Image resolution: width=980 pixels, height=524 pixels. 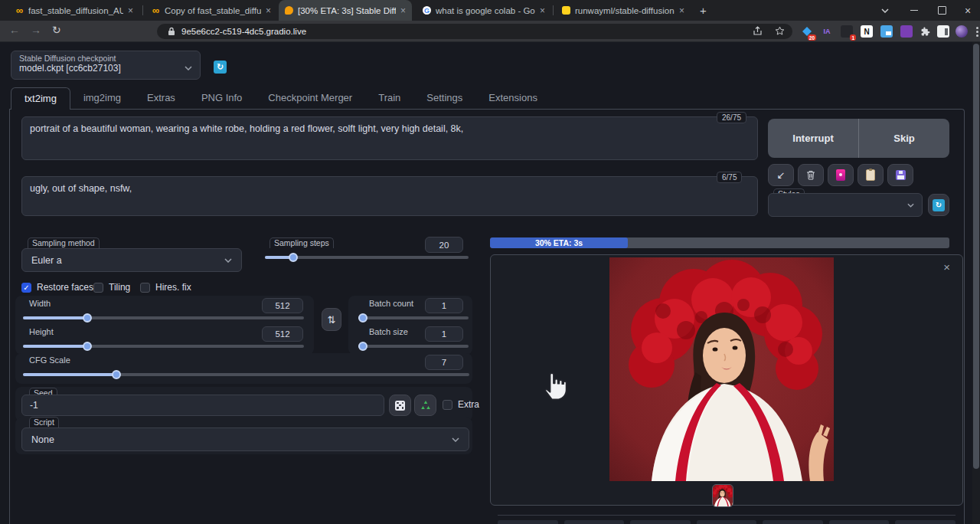 I want to click on prompt-textarea: portrait of a beautiful woman, wearing a…, so click(x=390, y=138).